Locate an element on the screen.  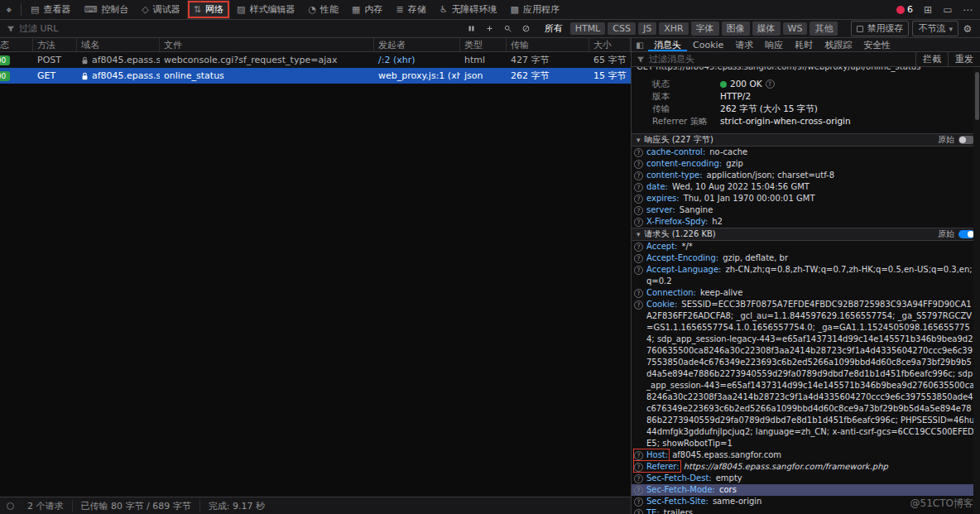
scrollbar-track is located at coordinates (977, 291).